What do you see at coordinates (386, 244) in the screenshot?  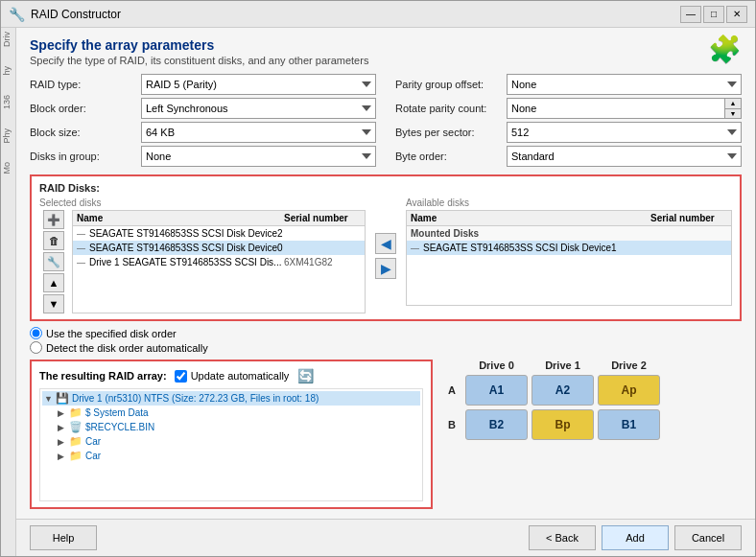 I see `transfer-left-button: ◀` at bounding box center [386, 244].